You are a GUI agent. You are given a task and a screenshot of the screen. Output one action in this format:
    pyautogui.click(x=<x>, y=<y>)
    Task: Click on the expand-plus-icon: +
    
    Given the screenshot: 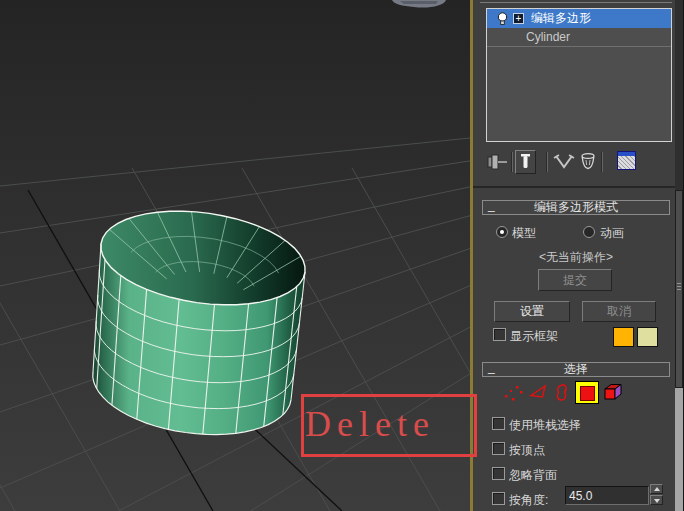 What is the action you would take?
    pyautogui.click(x=518, y=18)
    